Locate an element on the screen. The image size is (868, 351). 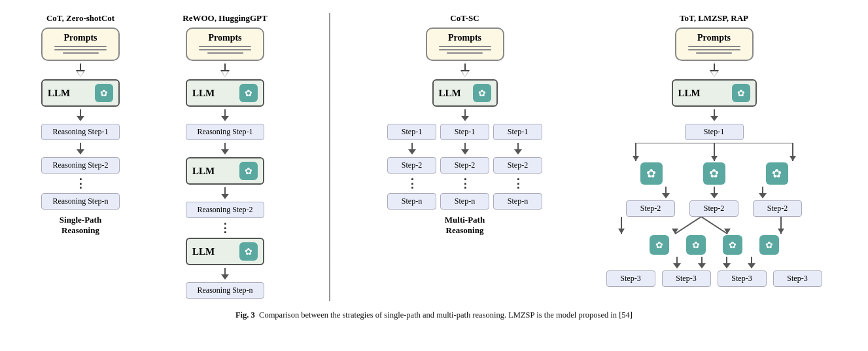
tot-llm-icon-2: ✿ is located at coordinates (714, 174).